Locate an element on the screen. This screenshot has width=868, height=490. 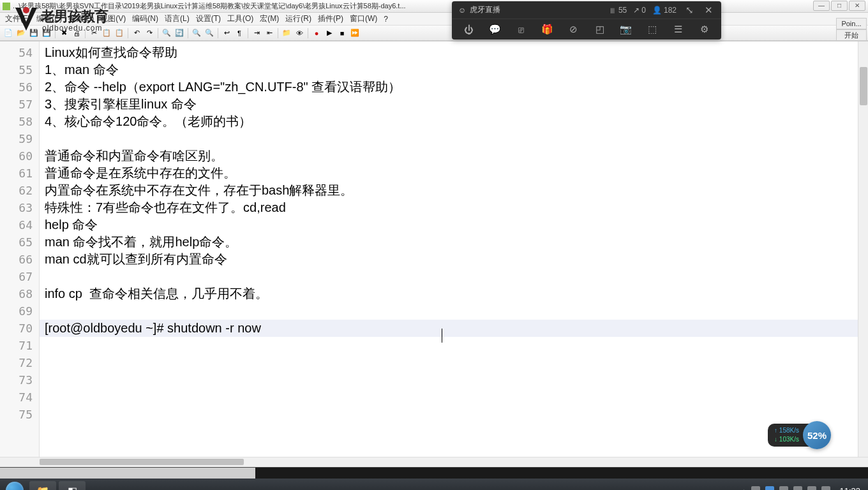
task-app: ◧ is located at coordinates (72, 486).